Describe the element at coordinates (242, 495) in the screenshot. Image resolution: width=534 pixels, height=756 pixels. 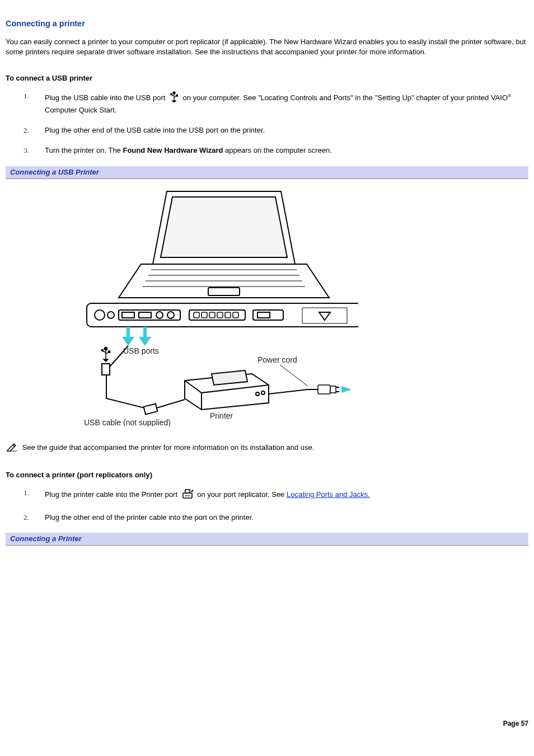
I see `step-text: on your port replicator. See` at that location.